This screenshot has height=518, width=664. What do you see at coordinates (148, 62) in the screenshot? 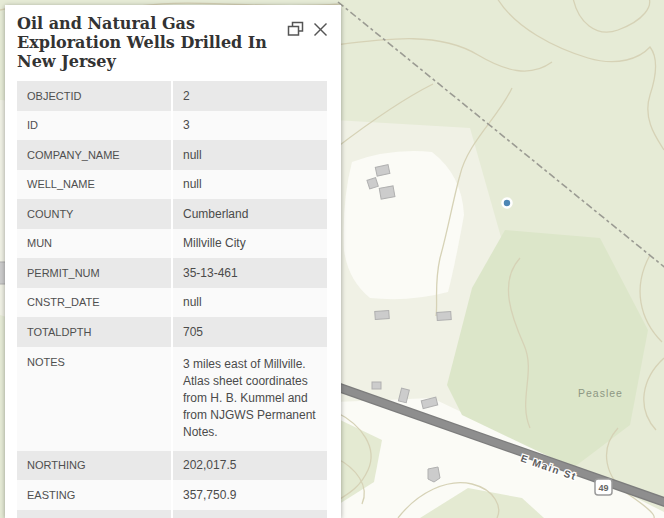
I see `popup-title-line: New Jersey` at bounding box center [148, 62].